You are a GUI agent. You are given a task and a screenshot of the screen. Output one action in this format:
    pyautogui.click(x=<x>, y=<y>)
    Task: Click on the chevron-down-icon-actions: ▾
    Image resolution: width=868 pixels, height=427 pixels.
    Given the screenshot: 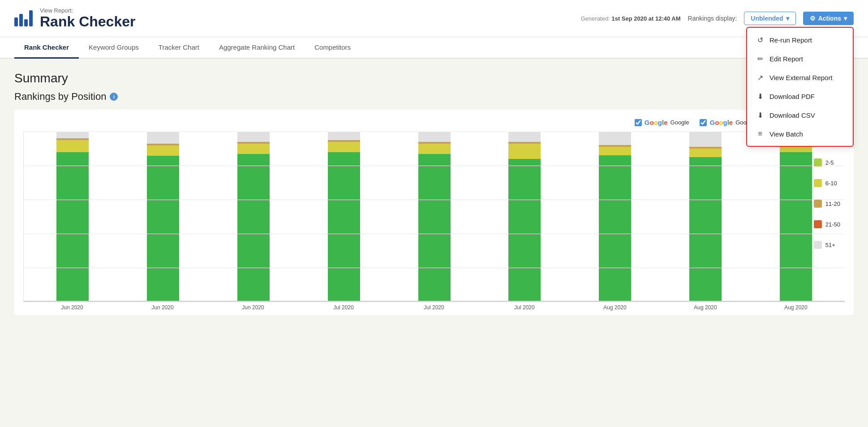 What is the action you would take?
    pyautogui.click(x=846, y=18)
    